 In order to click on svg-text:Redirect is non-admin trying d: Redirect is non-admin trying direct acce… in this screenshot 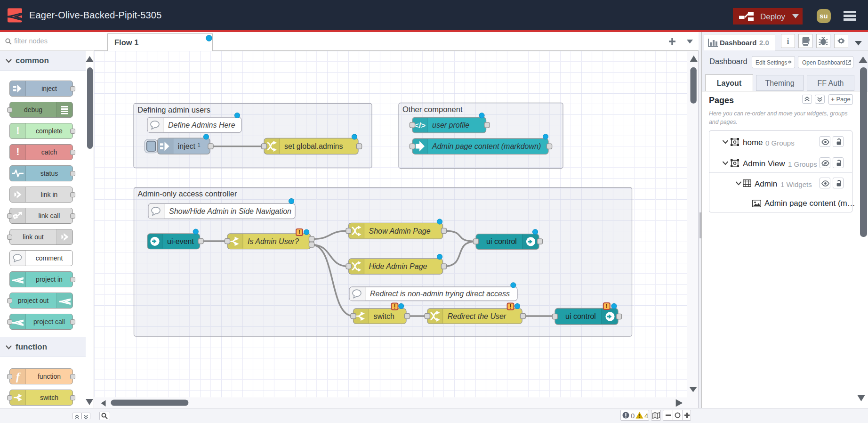, I will do `click(440, 294)`.